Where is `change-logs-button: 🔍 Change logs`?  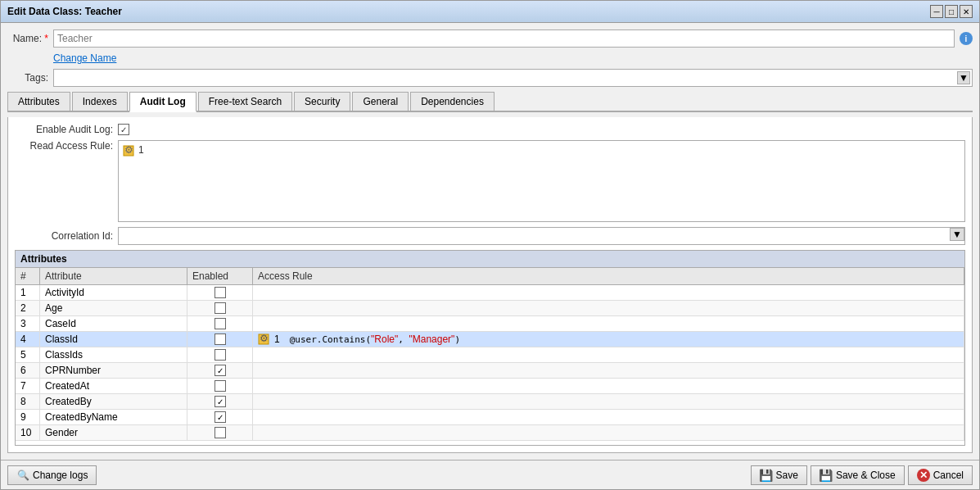 change-logs-button: 🔍 Change logs is located at coordinates (52, 475).